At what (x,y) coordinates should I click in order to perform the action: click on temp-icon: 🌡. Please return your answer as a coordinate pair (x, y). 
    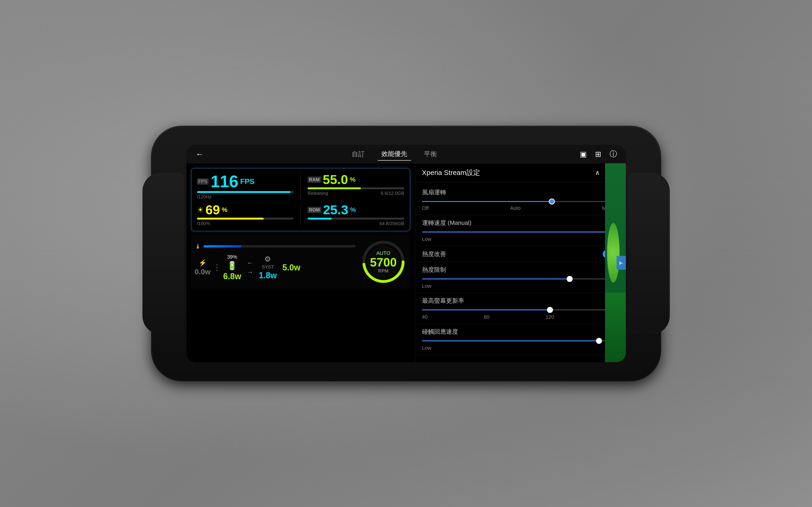
    Looking at the image, I should click on (198, 246).